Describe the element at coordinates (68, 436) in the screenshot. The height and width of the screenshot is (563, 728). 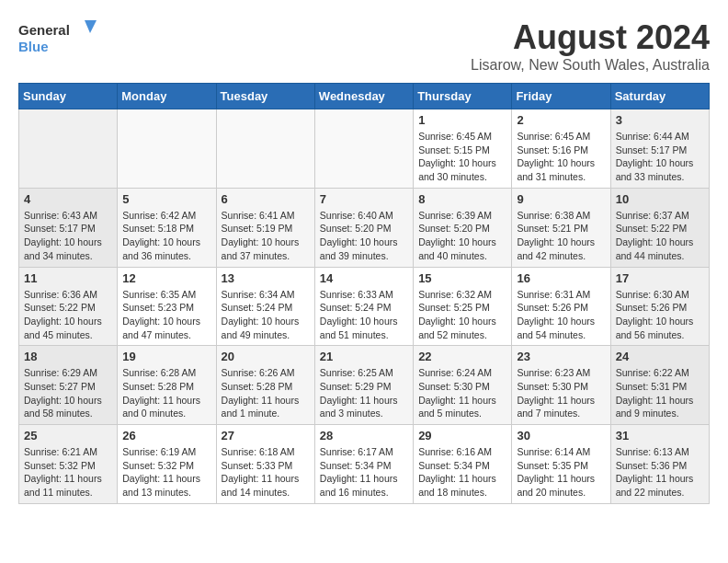
I see `day-number: 25` at that location.